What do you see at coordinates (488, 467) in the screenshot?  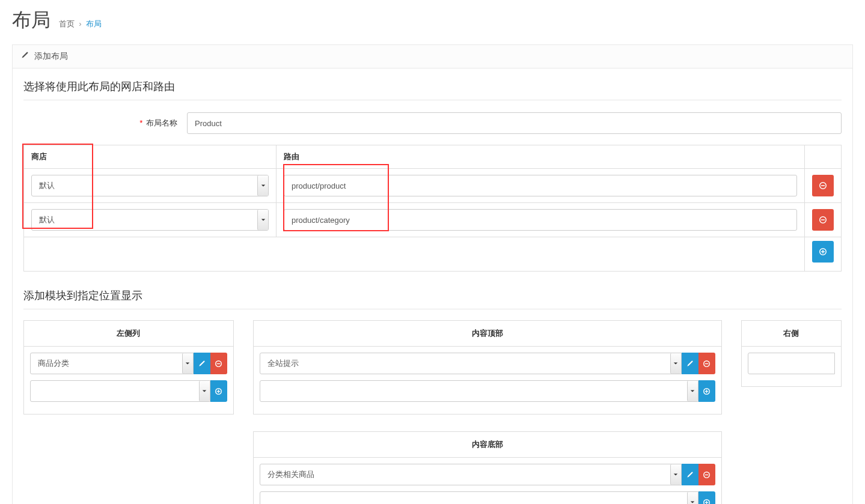 I see `module-column-content-bottom: 内容底部 分类相关商品` at bounding box center [488, 467].